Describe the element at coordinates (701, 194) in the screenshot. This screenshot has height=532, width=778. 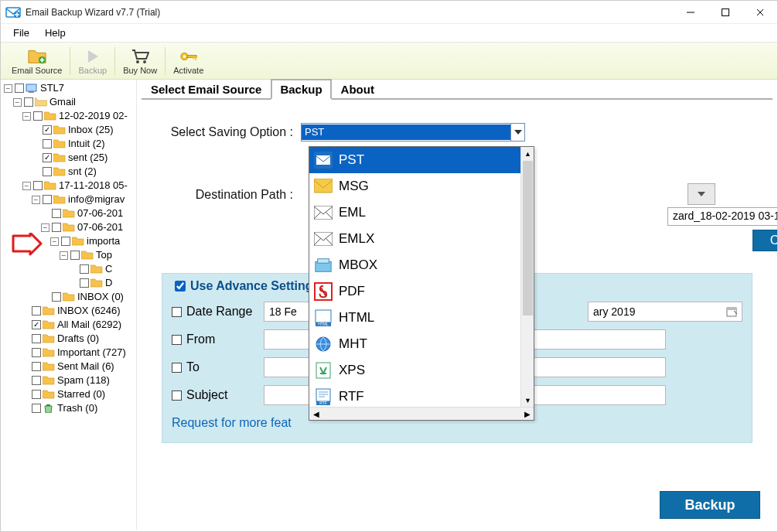
I see `split-combo-button` at that location.